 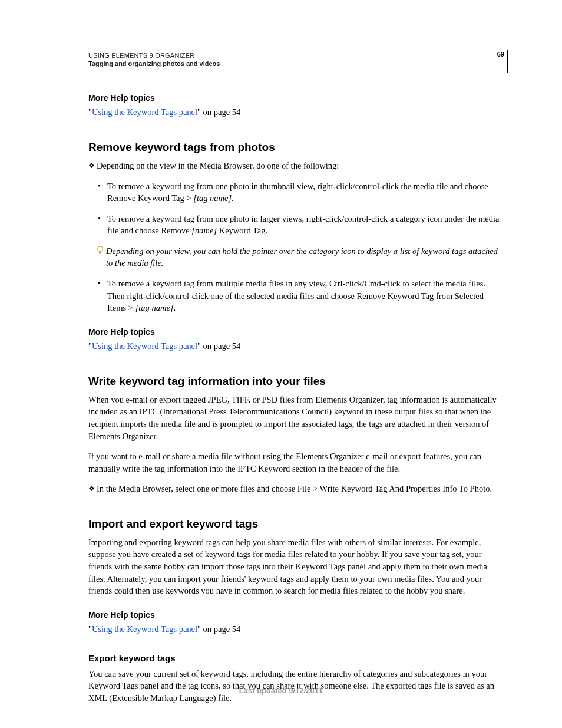 What do you see at coordinates (296, 60) in the screenshot?
I see `running-header: 69 USING ELEMENTS 9 ORGANIZER Tagging an…` at bounding box center [296, 60].